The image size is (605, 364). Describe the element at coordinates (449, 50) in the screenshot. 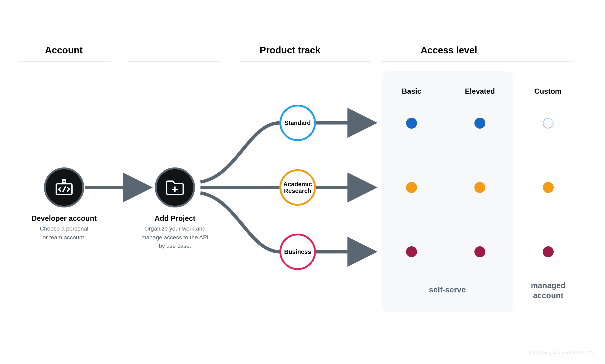

I see `column-header-access-level: Access level` at that location.